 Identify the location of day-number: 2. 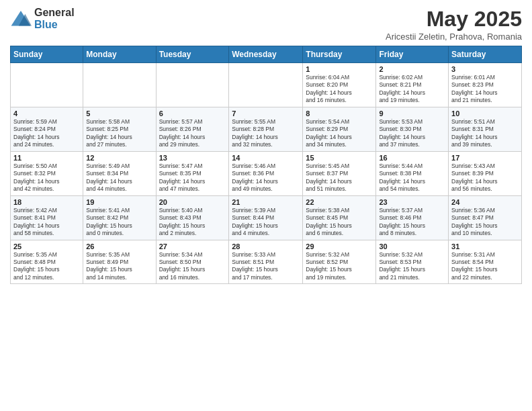
(412, 69).